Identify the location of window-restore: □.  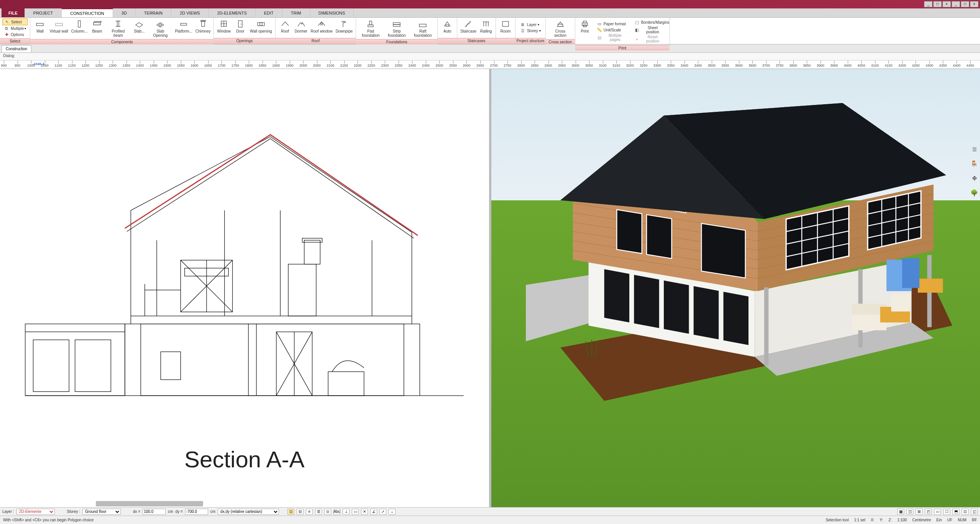
(965, 4).